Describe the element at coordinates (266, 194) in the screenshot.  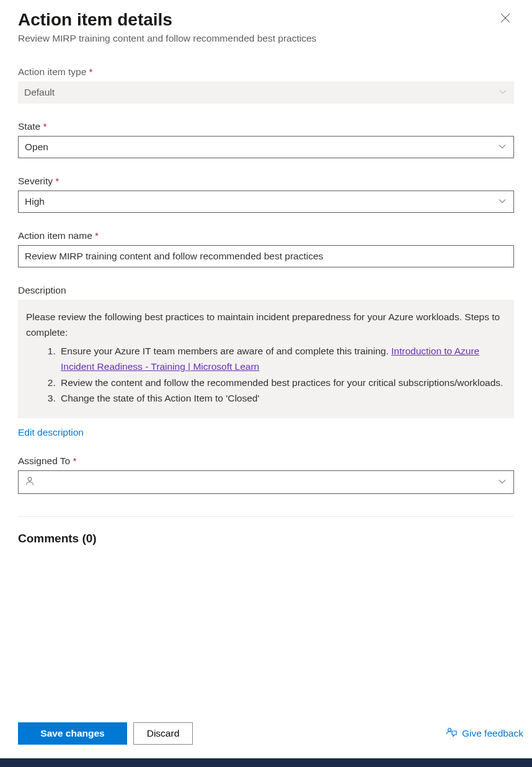
I see `field-severity: Severity * High` at that location.